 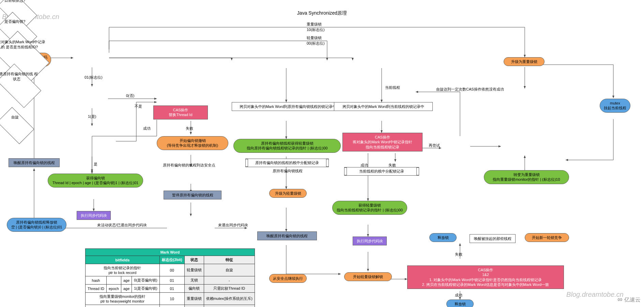 What do you see at coordinates (18, 9) in the screenshot?
I see `decision-state: 目前锁状态?` at bounding box center [18, 9].